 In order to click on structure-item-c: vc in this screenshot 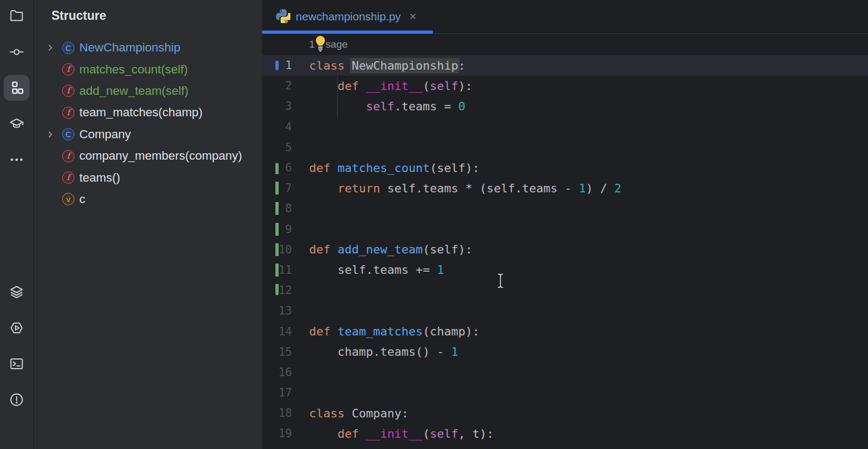, I will do `click(148, 199)`.